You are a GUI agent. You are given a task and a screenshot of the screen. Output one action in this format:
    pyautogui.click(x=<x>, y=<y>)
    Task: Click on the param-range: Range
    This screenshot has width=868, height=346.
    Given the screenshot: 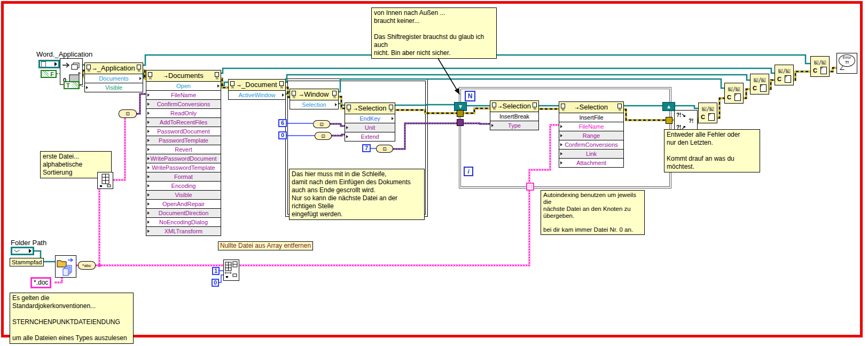 What is the action you would take?
    pyautogui.click(x=591, y=136)
    